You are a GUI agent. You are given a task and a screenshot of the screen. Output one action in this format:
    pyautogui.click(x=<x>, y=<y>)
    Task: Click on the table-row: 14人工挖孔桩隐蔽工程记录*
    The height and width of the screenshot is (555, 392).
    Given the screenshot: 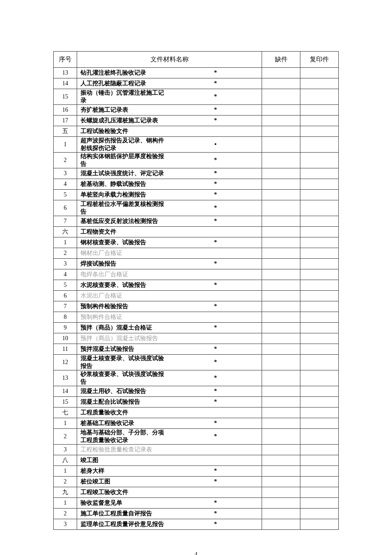 What is the action you would take?
    pyautogui.click(x=196, y=84)
    